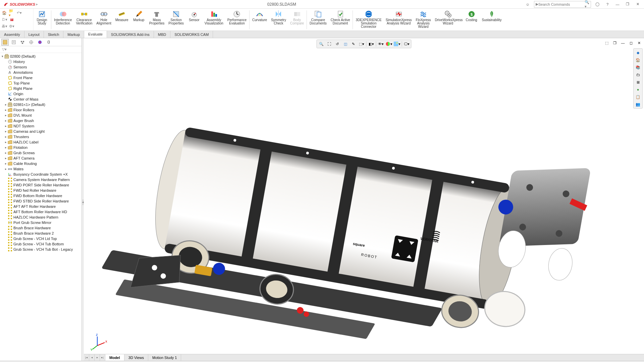 This screenshot has height=362, width=644. Describe the element at coordinates (41, 67) in the screenshot. I see `tree-node: Sensors` at that location.